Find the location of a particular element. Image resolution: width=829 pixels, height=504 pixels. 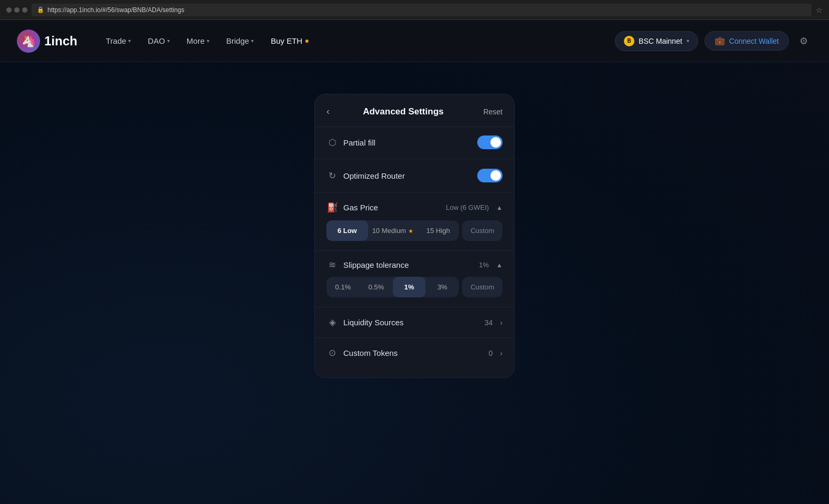

optimized-router-label: Optimized Router is located at coordinates (408, 176).